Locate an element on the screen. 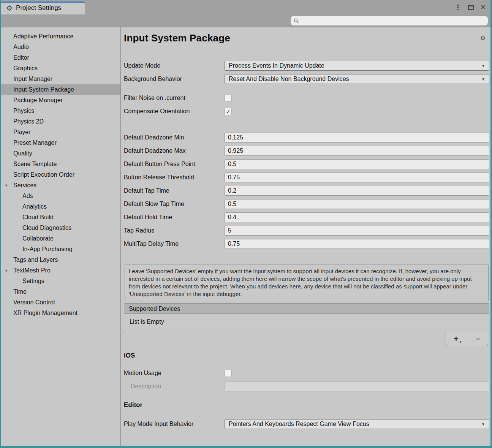 Image resolution: width=492 pixels, height=448 pixels. sidebar-item-services: ▼Services is located at coordinates (61, 185).